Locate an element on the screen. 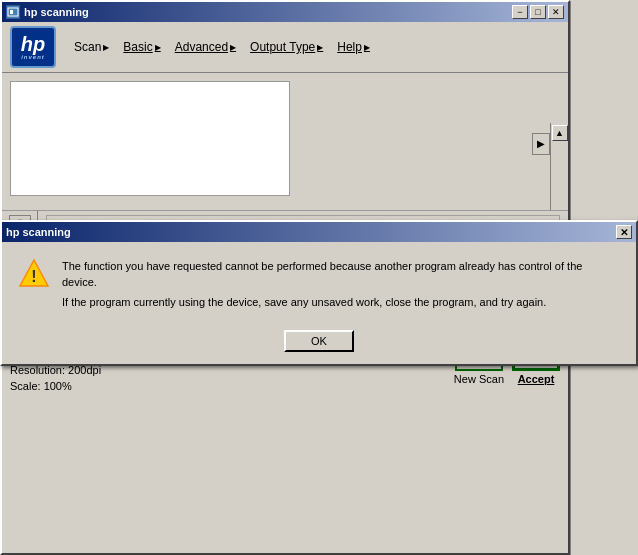  menu-output-type-label: Output Type is located at coordinates (282, 47).